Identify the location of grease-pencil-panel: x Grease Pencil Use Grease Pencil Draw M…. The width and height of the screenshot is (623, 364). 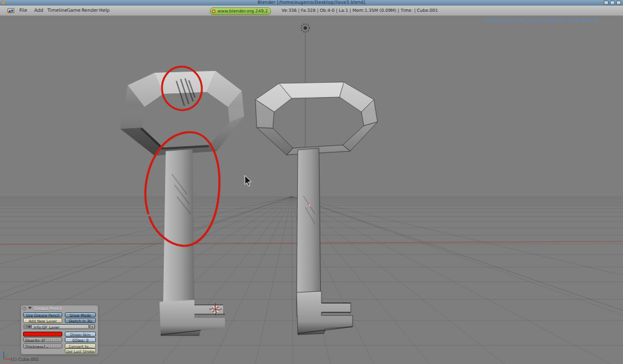
(60, 330).